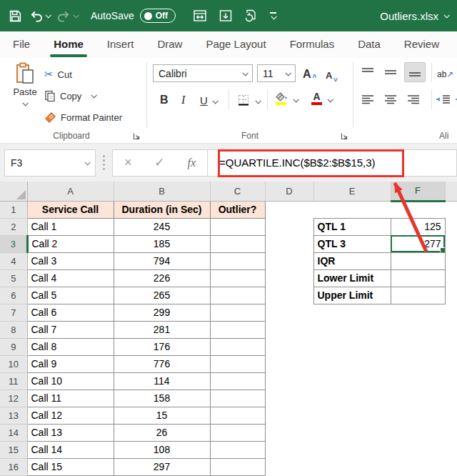 Image resolution: width=457 pixels, height=476 pixels. Describe the element at coordinates (237, 398) in the screenshot. I see `cell-C12` at that location.